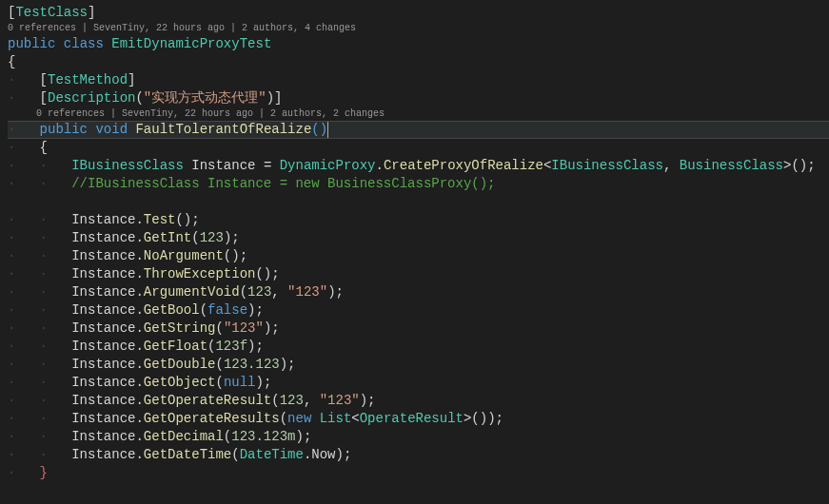 This screenshot has width=829, height=504. Describe the element at coordinates (200, 274) in the screenshot. I see `method-call: ThrowException` at that location.